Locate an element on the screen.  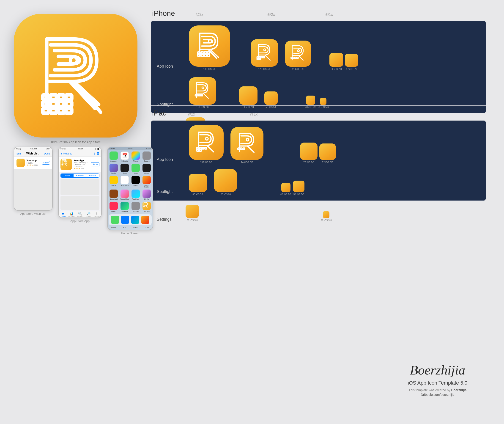
tab-featured-label: Featured is located at coordinates (63, 216).